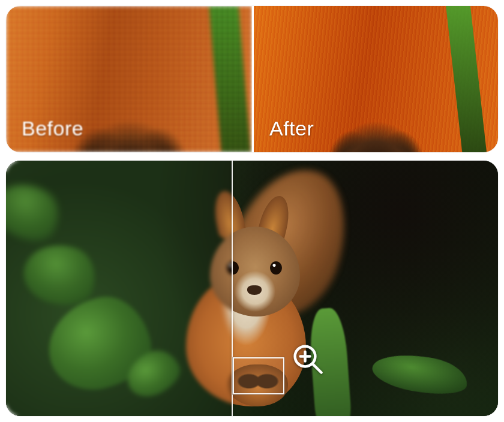 This screenshot has height=422, width=504. I want to click on after-label: After, so click(284, 134).